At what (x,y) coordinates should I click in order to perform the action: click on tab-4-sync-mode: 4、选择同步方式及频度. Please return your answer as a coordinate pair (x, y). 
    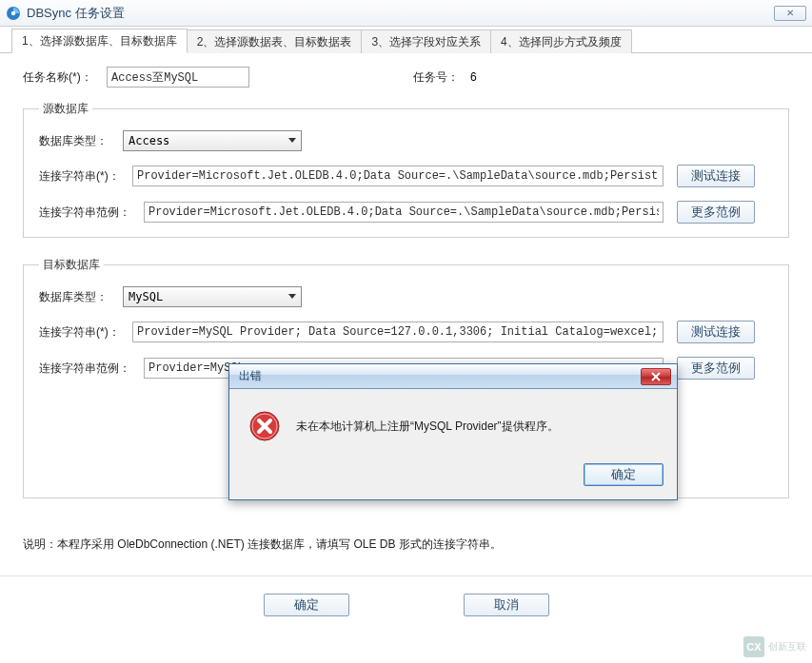
    Looking at the image, I should click on (562, 42).